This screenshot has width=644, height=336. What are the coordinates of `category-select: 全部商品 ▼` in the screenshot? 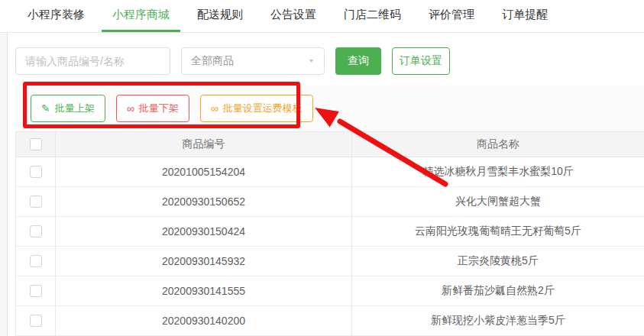 It's located at (253, 61).